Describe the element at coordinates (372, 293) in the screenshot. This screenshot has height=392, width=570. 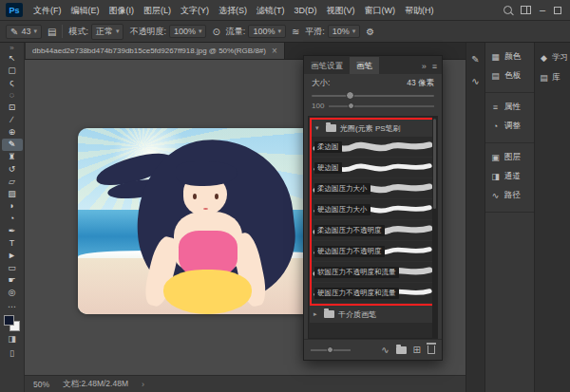
I see `brush-item: 硬圆压力不透明度和流量` at that location.